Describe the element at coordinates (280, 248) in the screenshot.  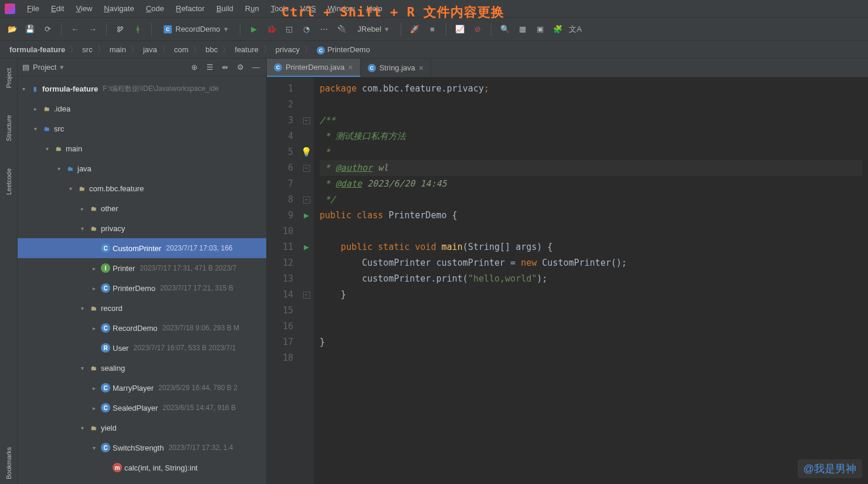
I see `line-number: 11` at that location.